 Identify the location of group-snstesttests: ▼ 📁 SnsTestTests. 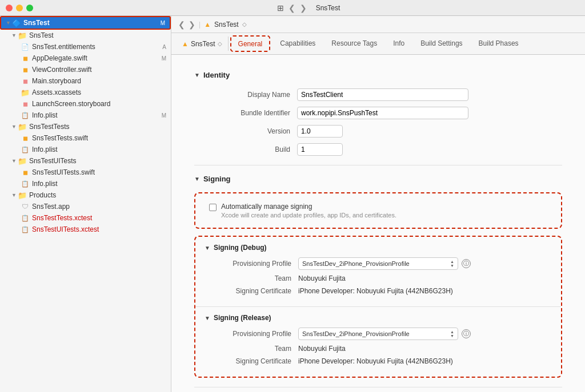
(86, 127).